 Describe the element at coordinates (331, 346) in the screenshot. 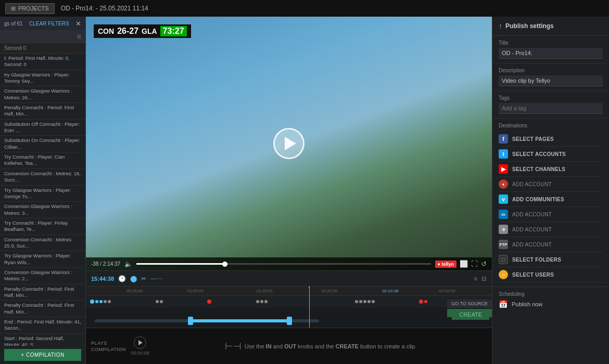

I see `hint-text: Use the IN and OUT knobs and the CREATE …` at that location.